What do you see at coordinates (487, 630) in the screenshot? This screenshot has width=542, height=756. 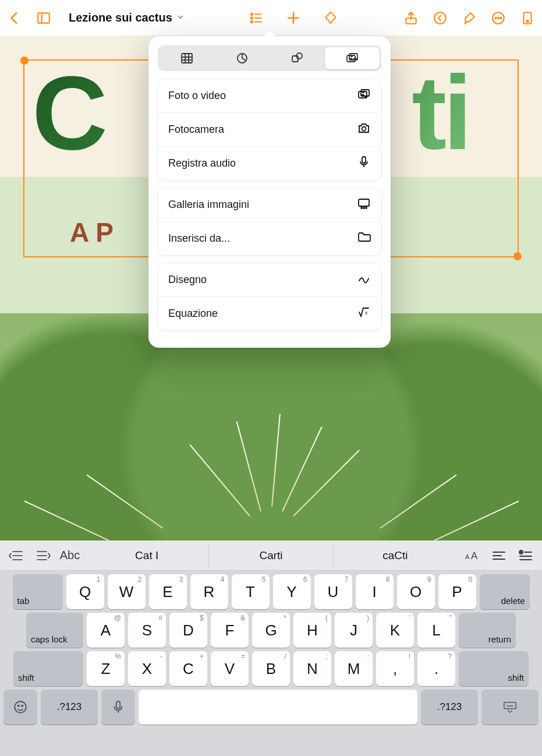 I see `key-return: return` at bounding box center [487, 630].